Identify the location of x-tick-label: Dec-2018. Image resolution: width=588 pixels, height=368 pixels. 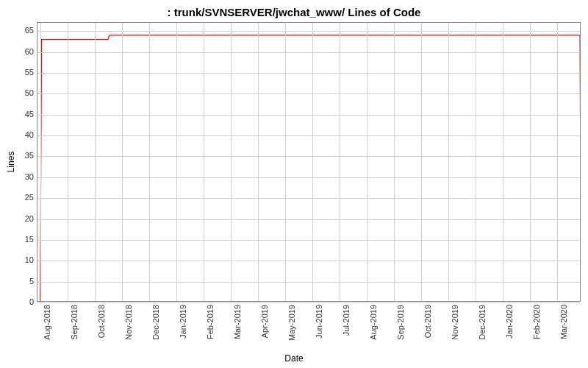
(156, 322).